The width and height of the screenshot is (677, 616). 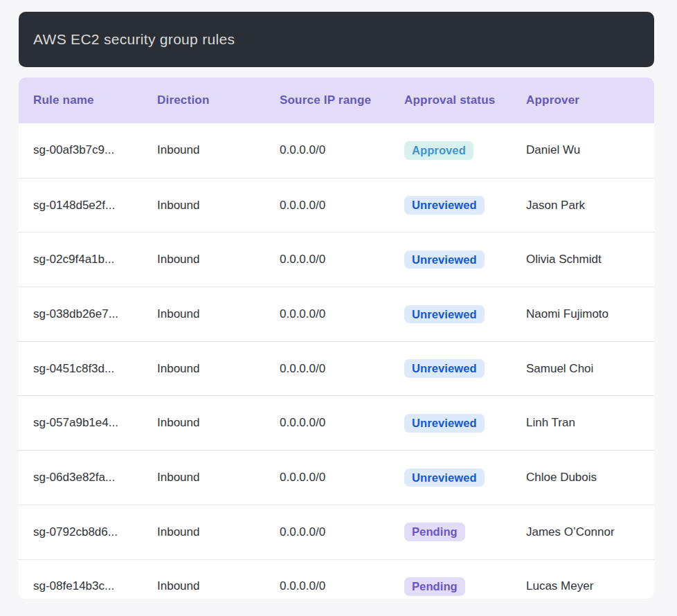 I want to click on table-row: sg-0451c8f3d... Inbound 0.0.0.0/0 Unrevi…, so click(x=336, y=368).